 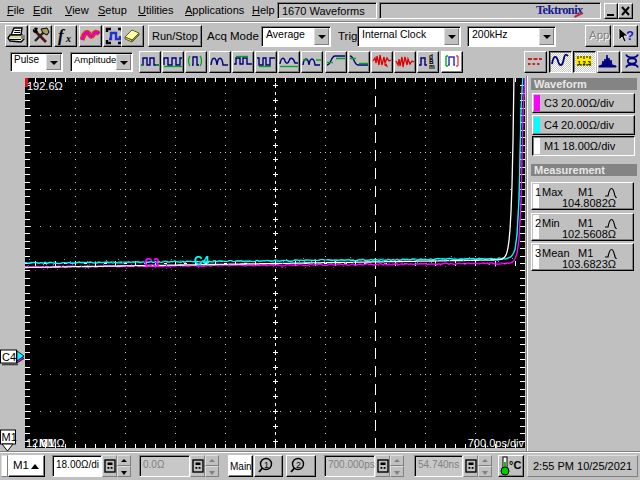 I want to click on svg-text: x, so click(x=68, y=38).